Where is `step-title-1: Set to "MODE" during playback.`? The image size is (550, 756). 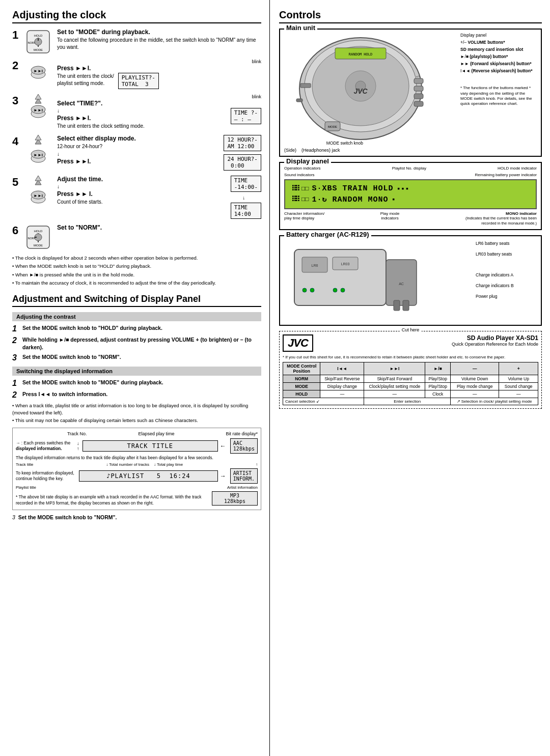
step-title-1: Set to "MODE" during playback. is located at coordinates (159, 32).